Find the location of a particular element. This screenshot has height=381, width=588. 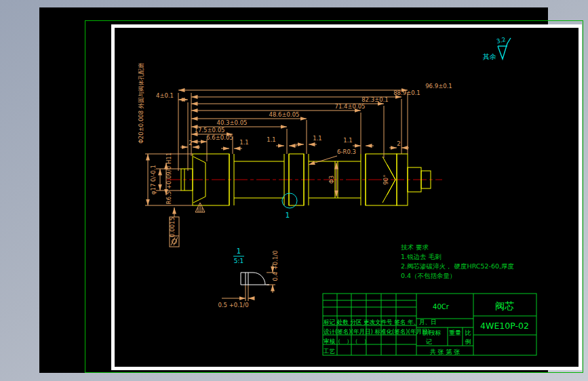

revision-header-row: 标记 处数 分区 更改文件号 签名 年、月、日 is located at coordinates (380, 322).